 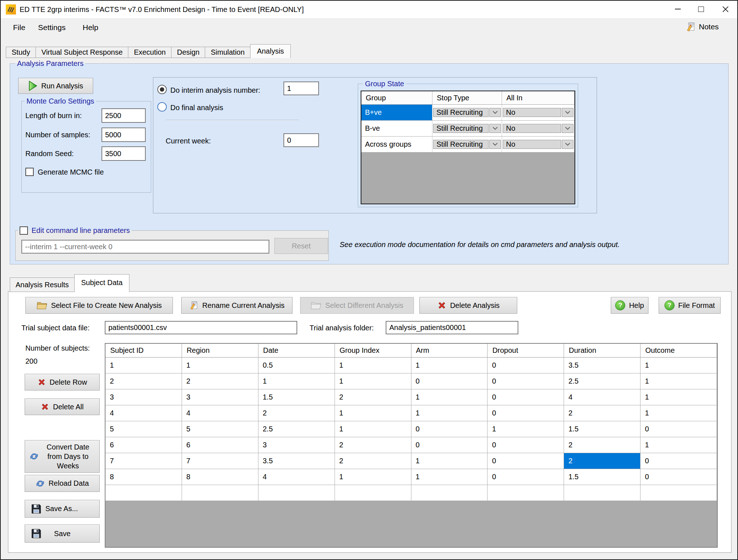 I want to click on analysis-folder-input, so click(x=452, y=327).